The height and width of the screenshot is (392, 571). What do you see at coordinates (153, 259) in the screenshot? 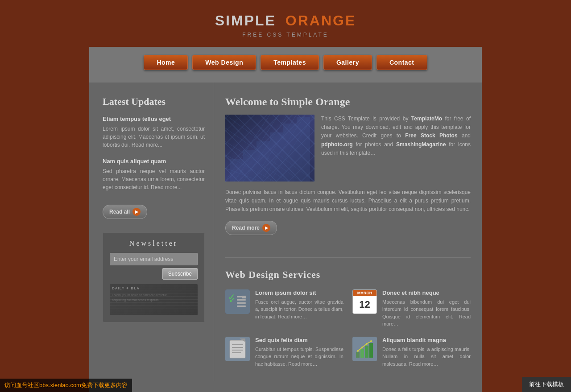
I see `newsletter-email-input` at bounding box center [153, 259].